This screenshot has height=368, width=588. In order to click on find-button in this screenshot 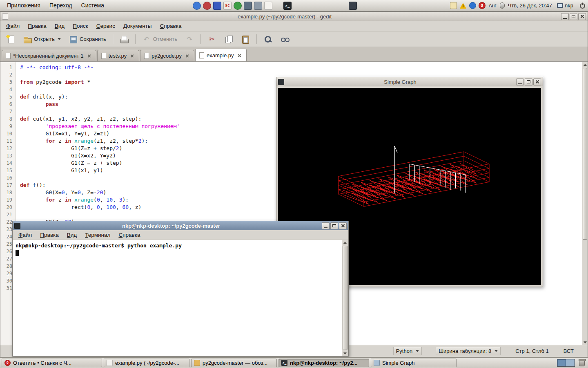, I will do `click(268, 39)`.